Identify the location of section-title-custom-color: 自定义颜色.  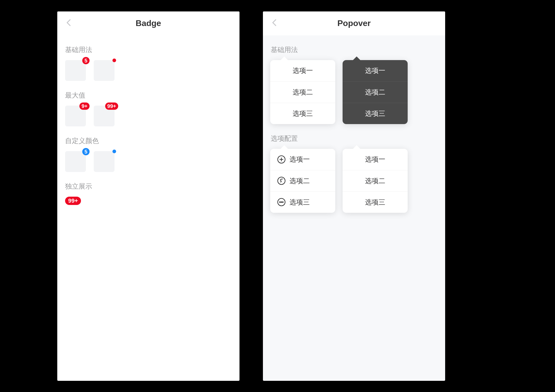
(148, 139).